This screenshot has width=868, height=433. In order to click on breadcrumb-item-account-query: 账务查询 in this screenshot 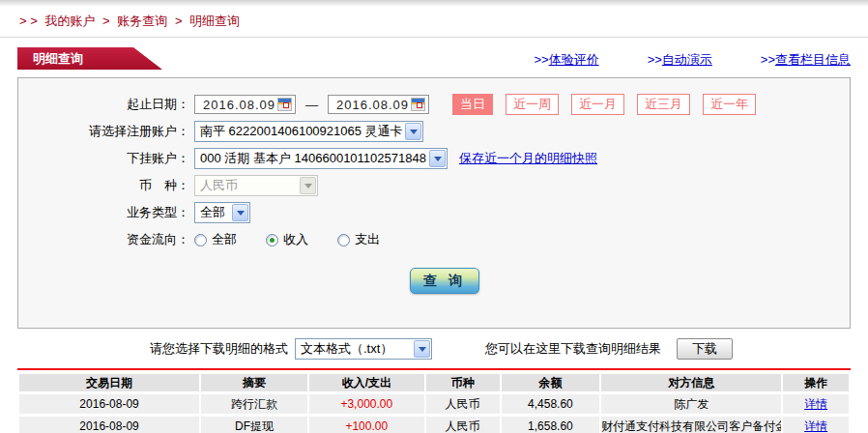, I will do `click(142, 21)`.